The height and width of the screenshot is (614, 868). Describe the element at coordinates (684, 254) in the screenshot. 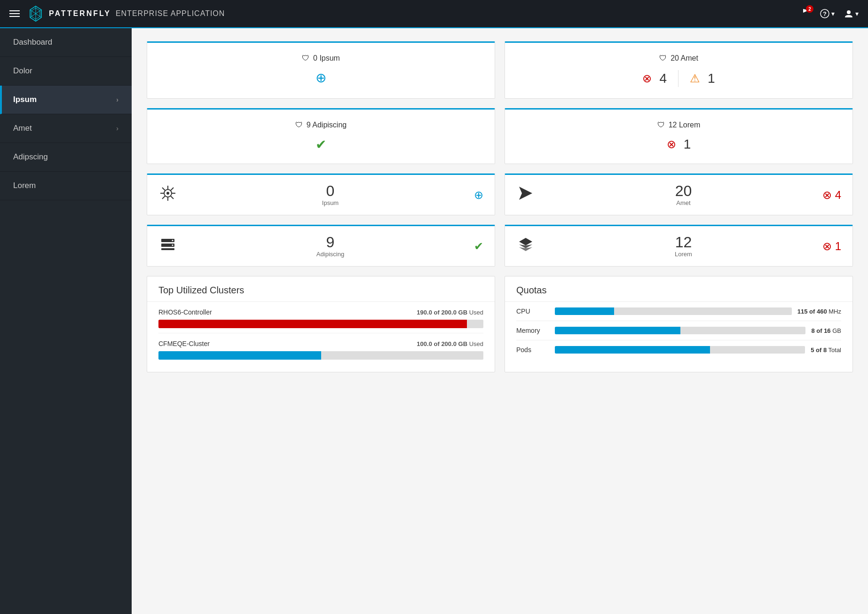

I see `row-lorem-label: Lorem` at that location.